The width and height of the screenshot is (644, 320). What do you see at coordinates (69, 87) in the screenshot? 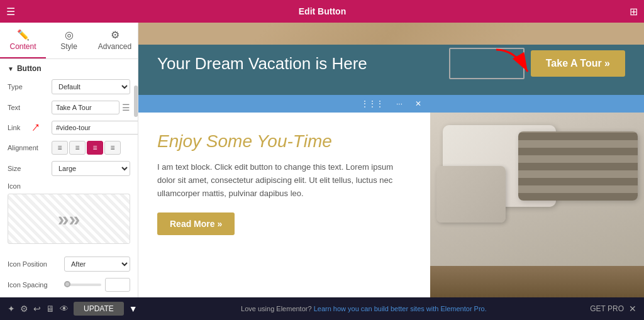
I see `type-field: Type Default` at bounding box center [69, 87].